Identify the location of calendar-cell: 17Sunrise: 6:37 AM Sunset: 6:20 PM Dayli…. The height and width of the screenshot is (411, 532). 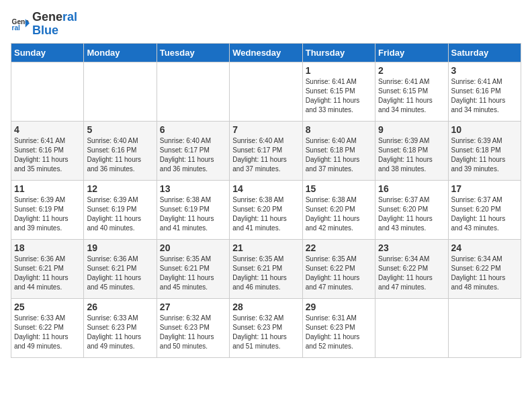
(484, 210).